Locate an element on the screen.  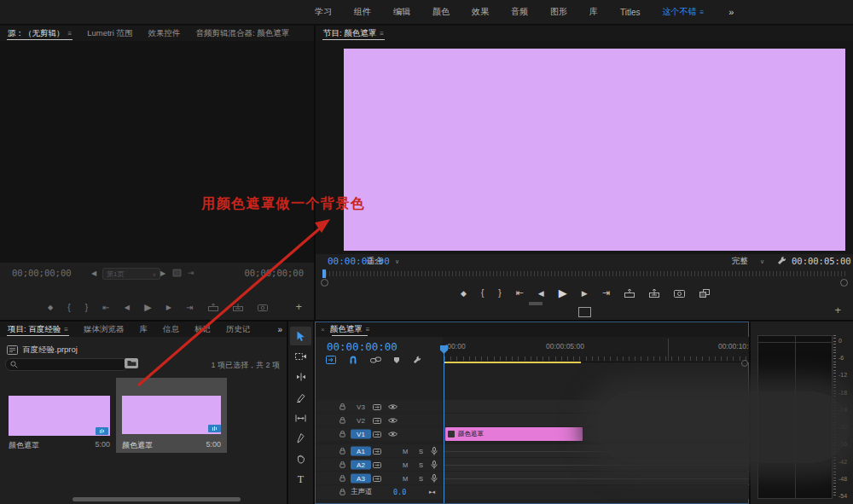
pen-tool is located at coordinates (300, 438).